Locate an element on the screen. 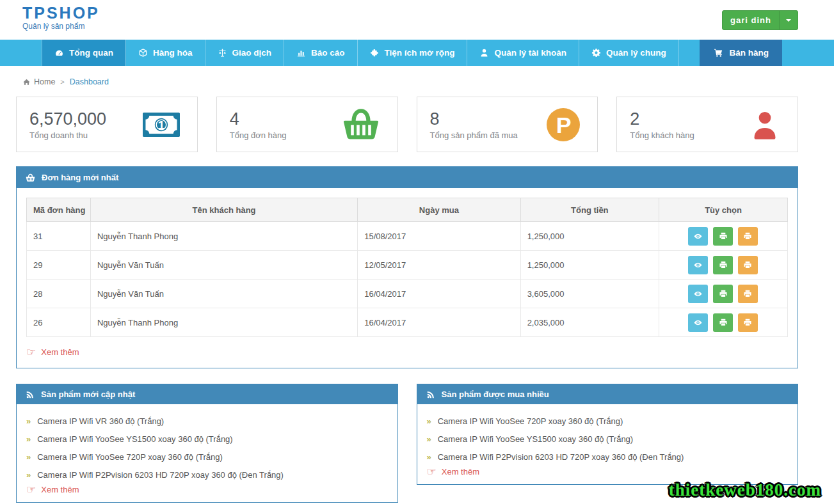  order-total: 1,250,000 is located at coordinates (589, 265).